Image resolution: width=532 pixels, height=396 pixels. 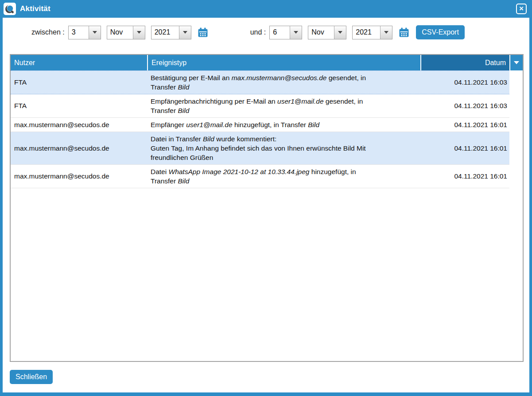 What do you see at coordinates (404, 32) in the screenshot?
I see `to-calendar-icon` at bounding box center [404, 32].